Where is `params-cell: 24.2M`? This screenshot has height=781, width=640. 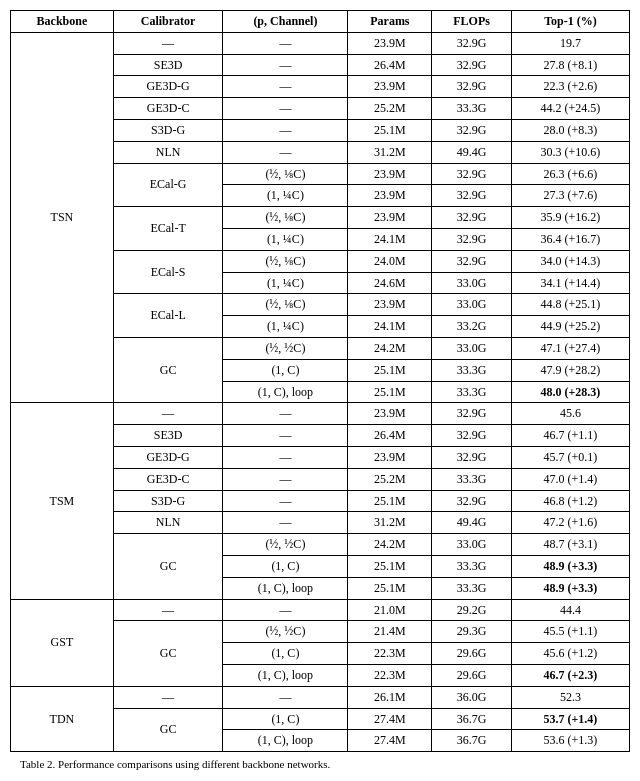
params-cell: 24.2M is located at coordinates (390, 348).